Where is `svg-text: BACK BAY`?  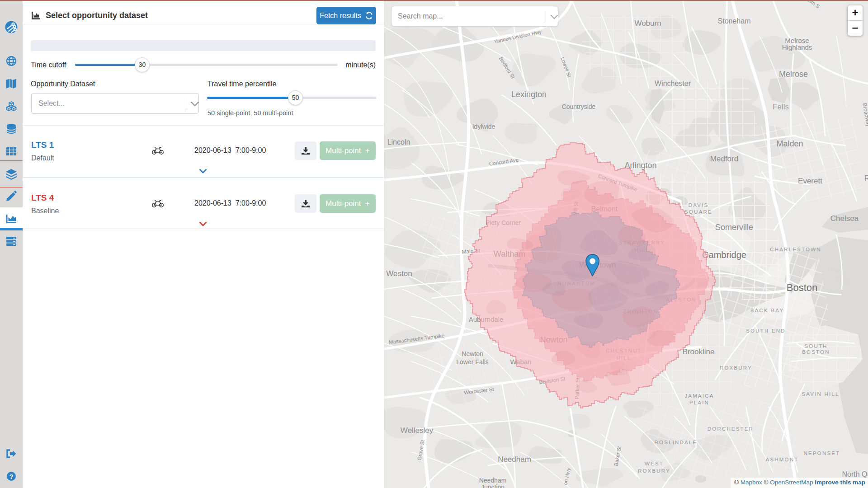 svg-text: BACK BAY is located at coordinates (767, 310).